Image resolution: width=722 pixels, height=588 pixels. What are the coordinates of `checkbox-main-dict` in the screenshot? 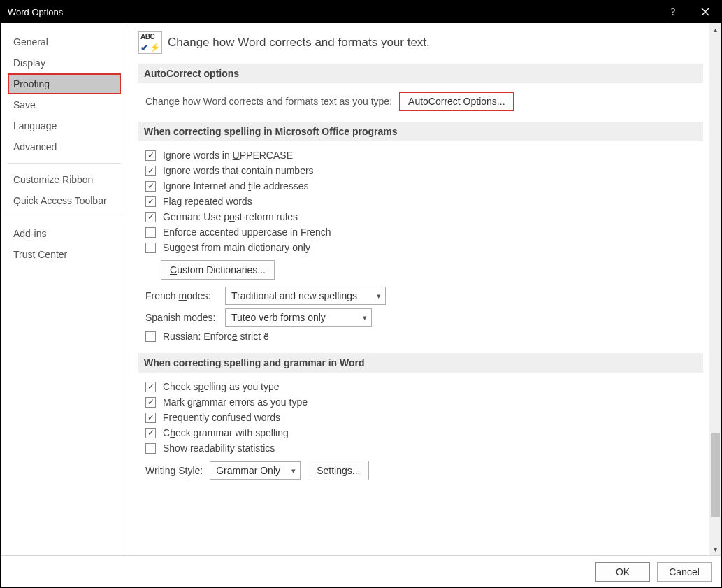 It's located at (151, 248).